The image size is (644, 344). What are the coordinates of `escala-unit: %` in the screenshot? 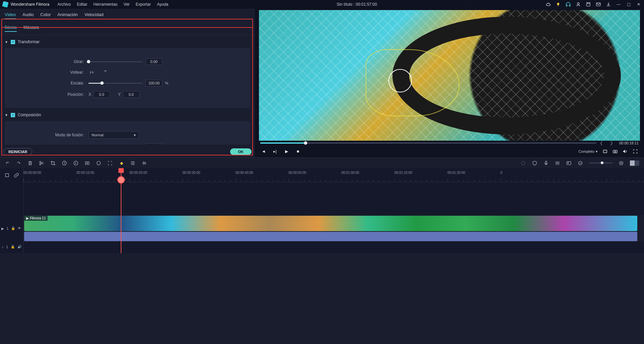 It's located at (167, 83).